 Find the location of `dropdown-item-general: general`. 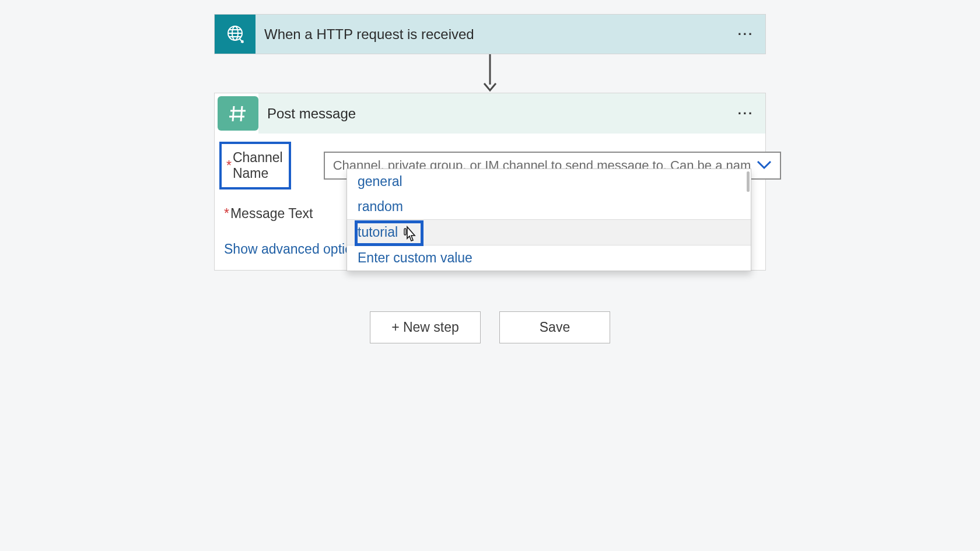

dropdown-item-general: general is located at coordinates (549, 182).